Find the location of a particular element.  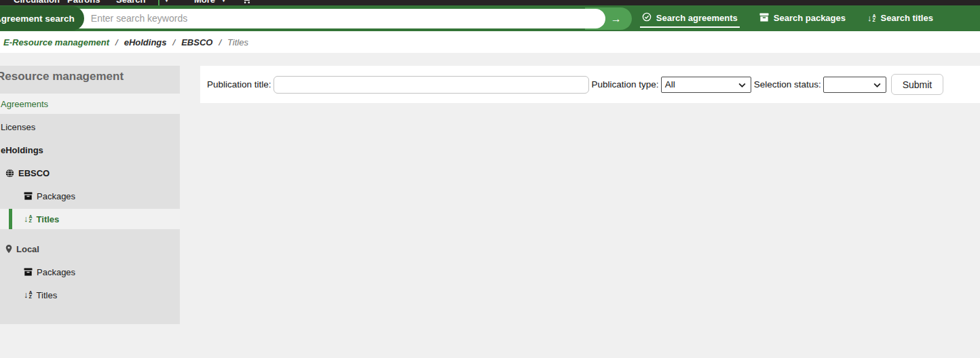

sidebar-item-licenses: Licenses is located at coordinates (90, 127).